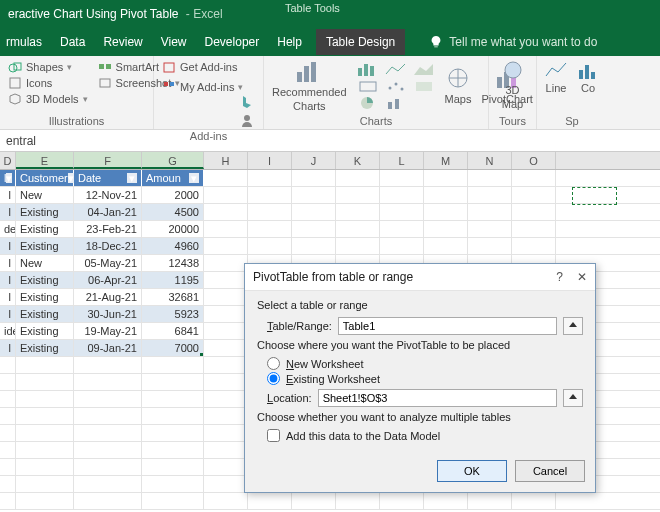  What do you see at coordinates (560, 277) in the screenshot?
I see `help-icon: ?` at bounding box center [560, 277].